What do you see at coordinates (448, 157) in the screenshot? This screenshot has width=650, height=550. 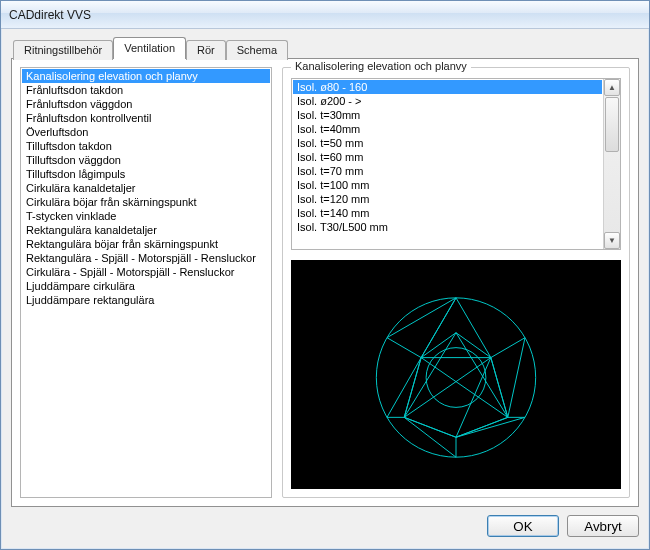 I see `list-item: Isol. t=60 mm` at bounding box center [448, 157].